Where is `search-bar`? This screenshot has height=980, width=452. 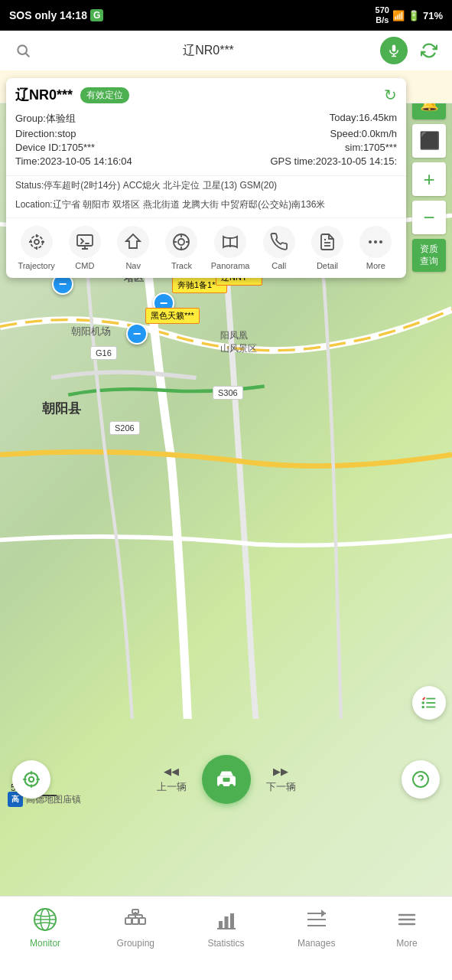 search-bar is located at coordinates (226, 51).